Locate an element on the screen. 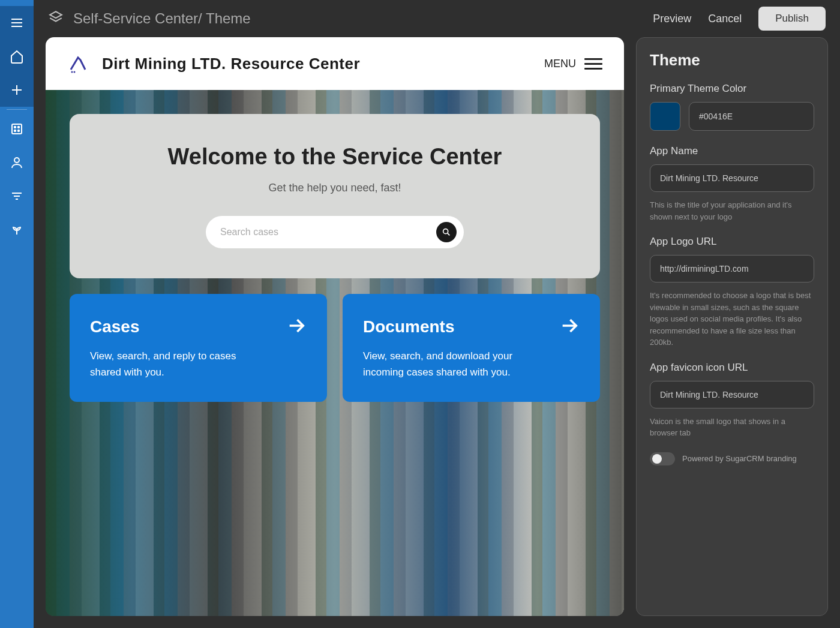  hamburger-icon is located at coordinates (17, 23).